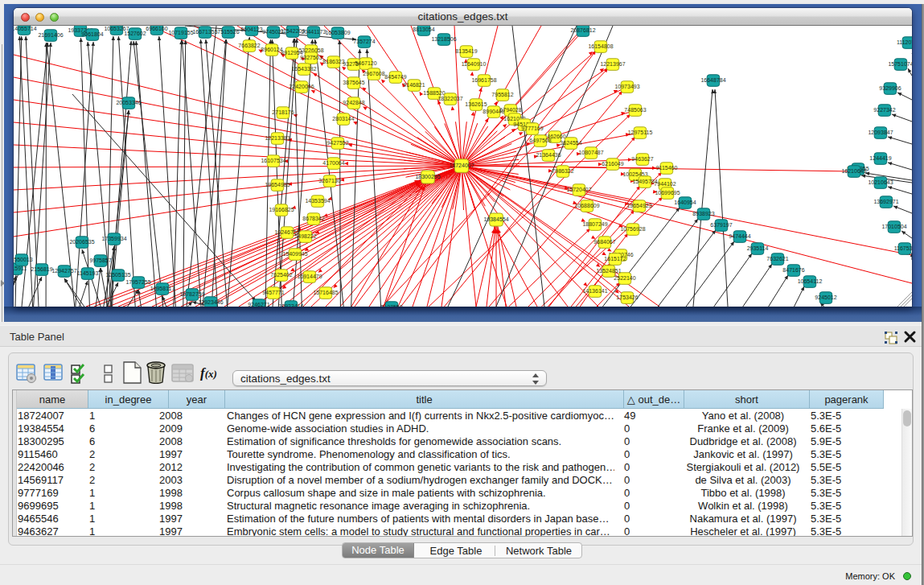 This screenshot has width=924, height=585. Describe the element at coordinates (156, 29) in the screenshot. I see `svg-text: 6966160` at that location.